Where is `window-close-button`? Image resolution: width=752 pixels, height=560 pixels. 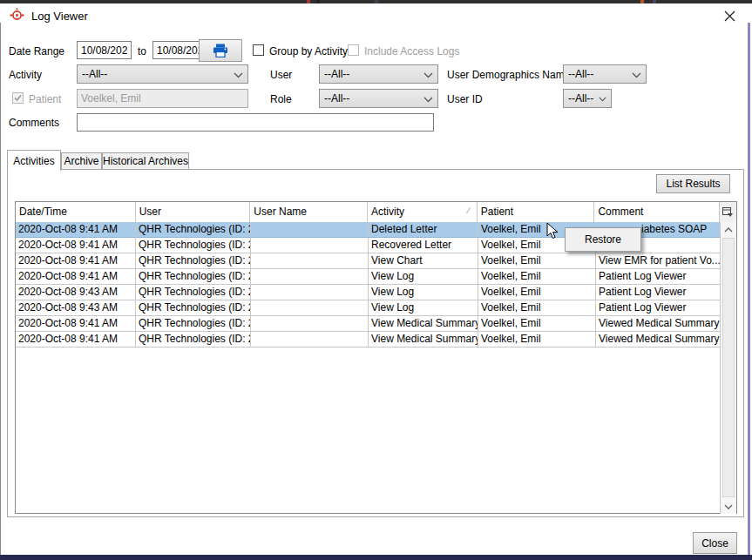 window-close-button is located at coordinates (729, 16).